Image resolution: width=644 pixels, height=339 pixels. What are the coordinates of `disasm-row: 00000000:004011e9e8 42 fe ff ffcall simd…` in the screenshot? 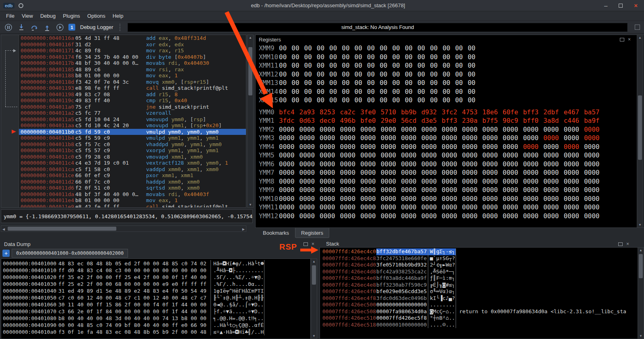 It's located at (132, 206).